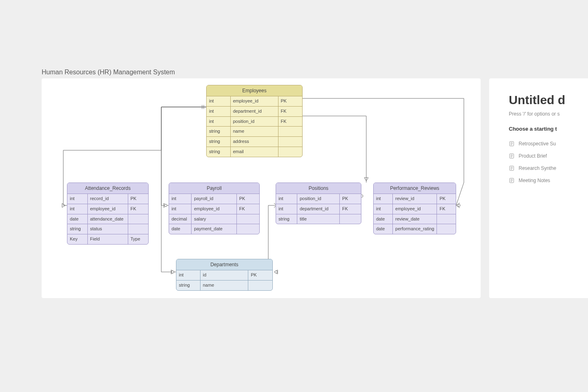  Describe the element at coordinates (415, 199) in the screenshot. I see `col-field: review_id` at that location.